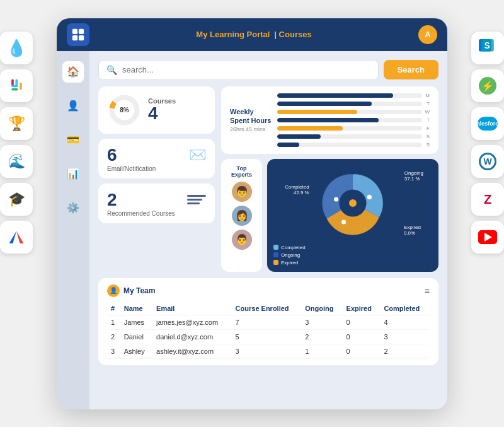 This screenshot has width=504, height=427. Describe the element at coordinates (321, 309) in the screenshot. I see `col-ongoing: Ongoing` at that location.